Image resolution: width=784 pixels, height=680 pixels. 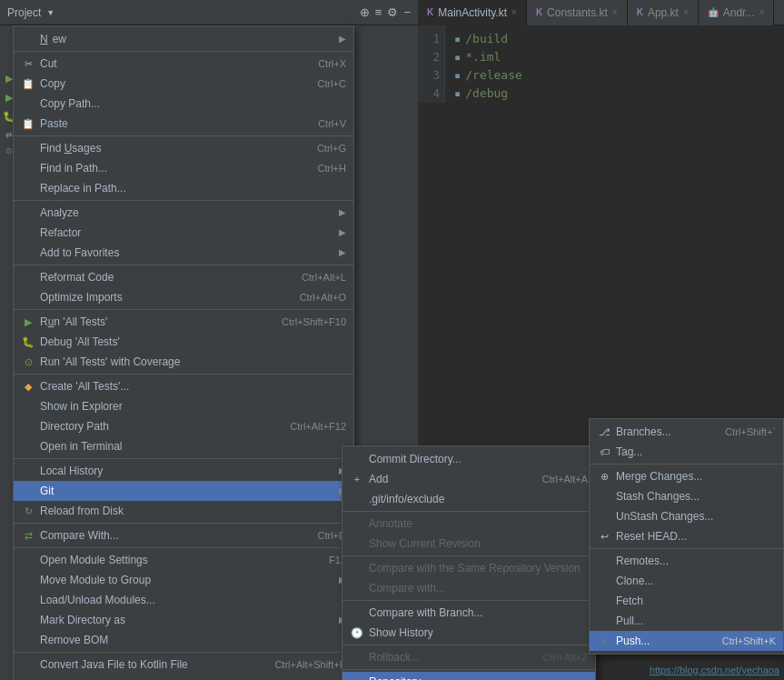 I want to click on minimize-icon: −, so click(x=407, y=13).